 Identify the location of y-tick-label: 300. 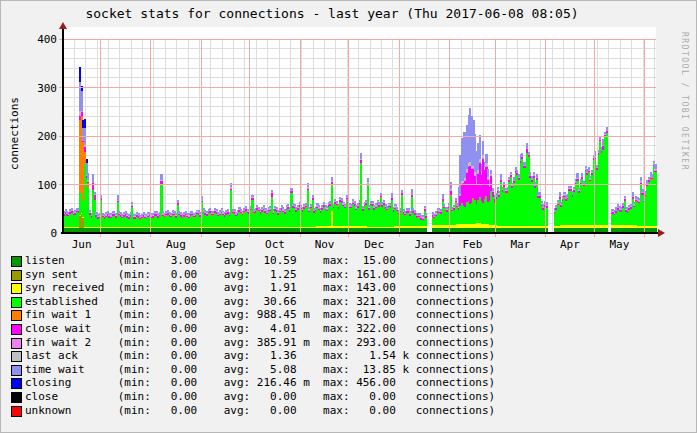
(47, 88).